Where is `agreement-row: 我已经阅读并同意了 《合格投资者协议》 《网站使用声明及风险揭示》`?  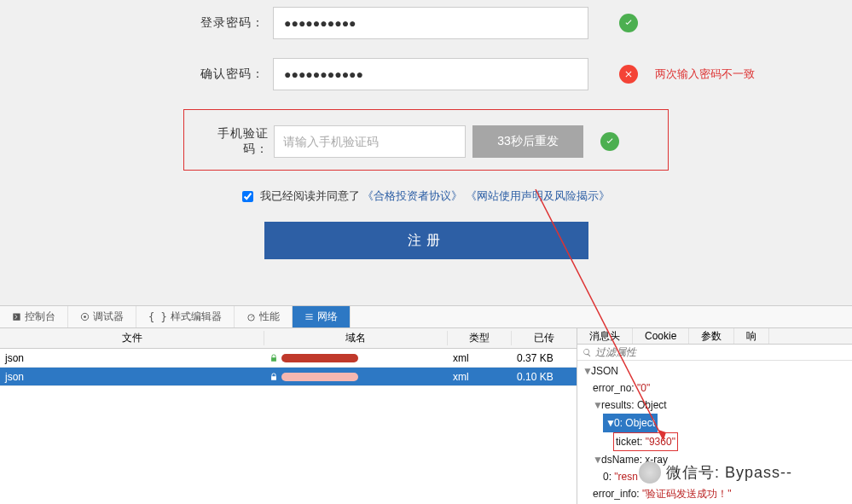 agreement-row: 我已经阅读并同意了 《合格投资者协议》 《网站使用声明及风险揭示》 is located at coordinates (426, 196).